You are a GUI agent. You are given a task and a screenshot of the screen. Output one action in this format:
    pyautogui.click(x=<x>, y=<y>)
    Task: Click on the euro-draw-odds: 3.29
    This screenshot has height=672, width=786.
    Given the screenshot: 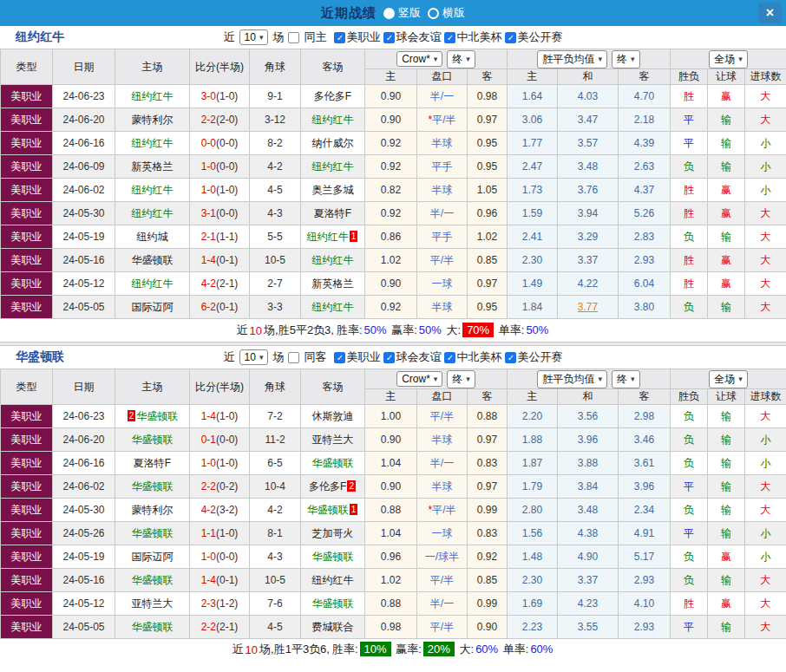 What is the action you would take?
    pyautogui.click(x=588, y=238)
    